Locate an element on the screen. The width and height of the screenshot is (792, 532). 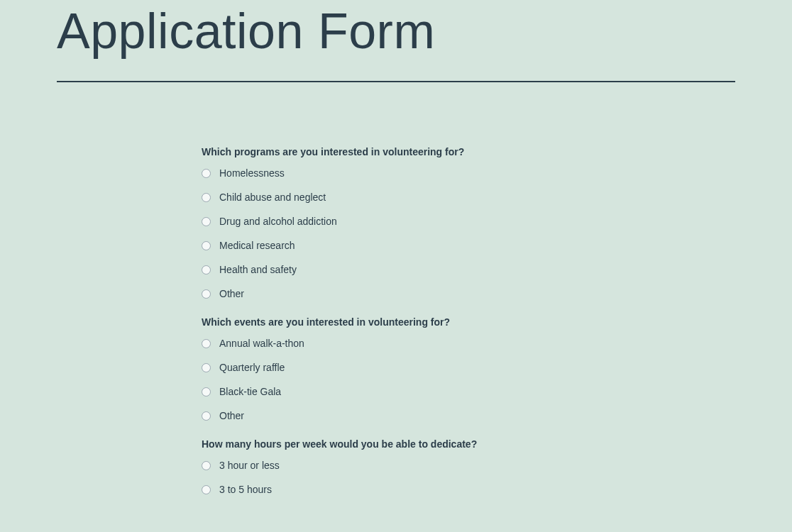
option-label: Homelessness is located at coordinates (252, 173).